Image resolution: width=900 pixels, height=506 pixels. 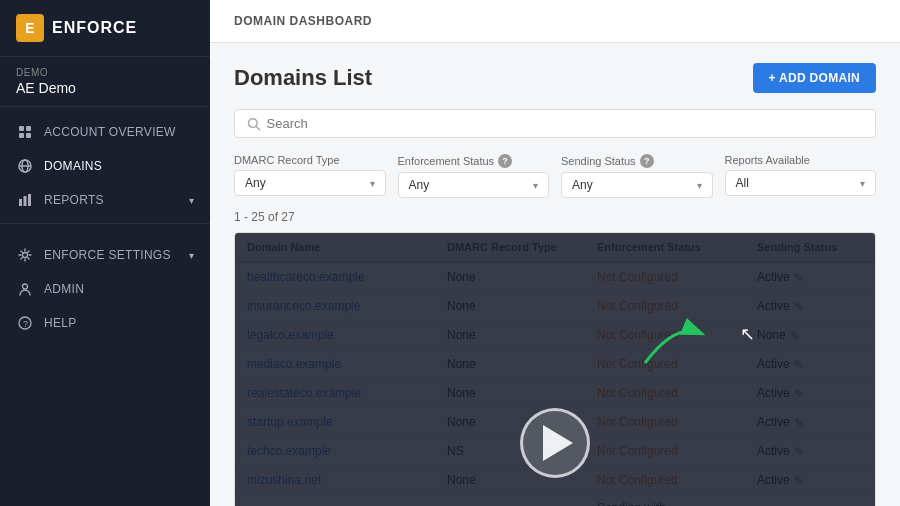 What do you see at coordinates (801, 160) in the screenshot?
I see `filter-reports-label: Reports Available` at bounding box center [801, 160].